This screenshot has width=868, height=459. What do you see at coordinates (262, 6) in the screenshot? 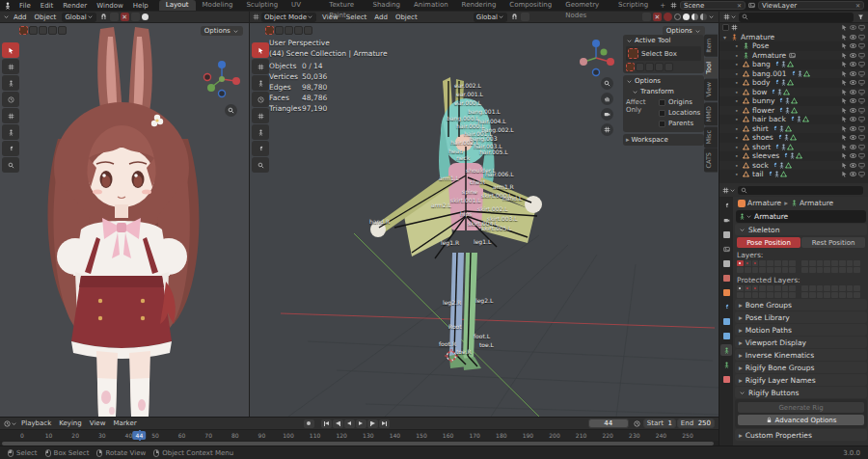
I see `tab-sculpting: Sculpting` at bounding box center [262, 6].